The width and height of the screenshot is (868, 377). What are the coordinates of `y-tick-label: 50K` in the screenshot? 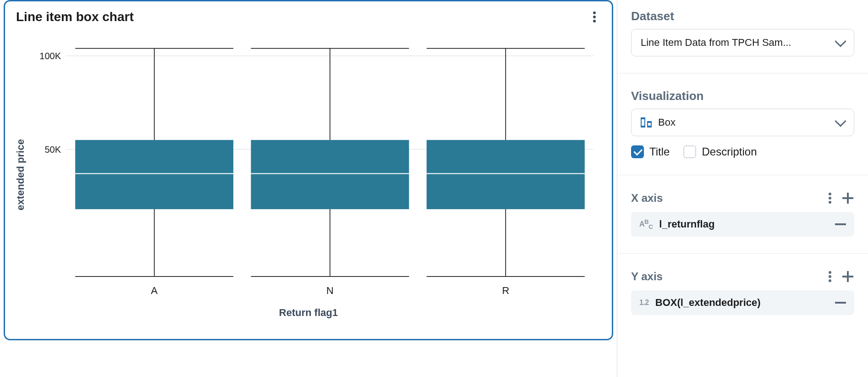 It's located at (53, 150).